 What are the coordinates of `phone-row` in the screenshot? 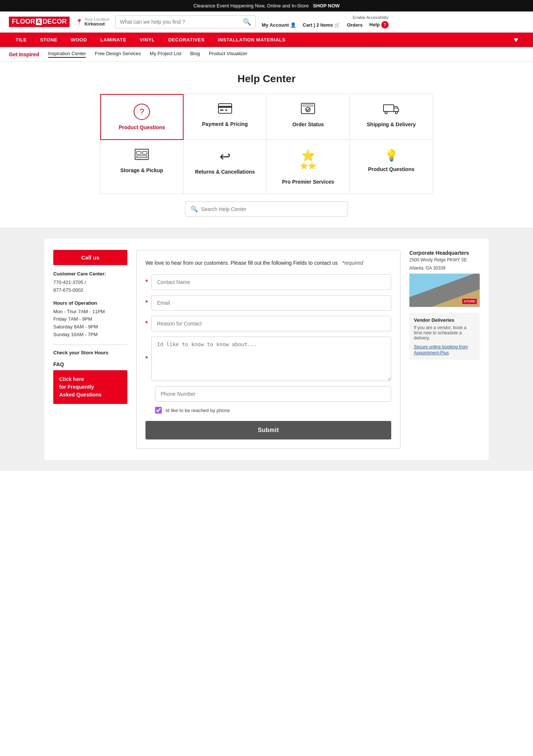 It's located at (268, 394).